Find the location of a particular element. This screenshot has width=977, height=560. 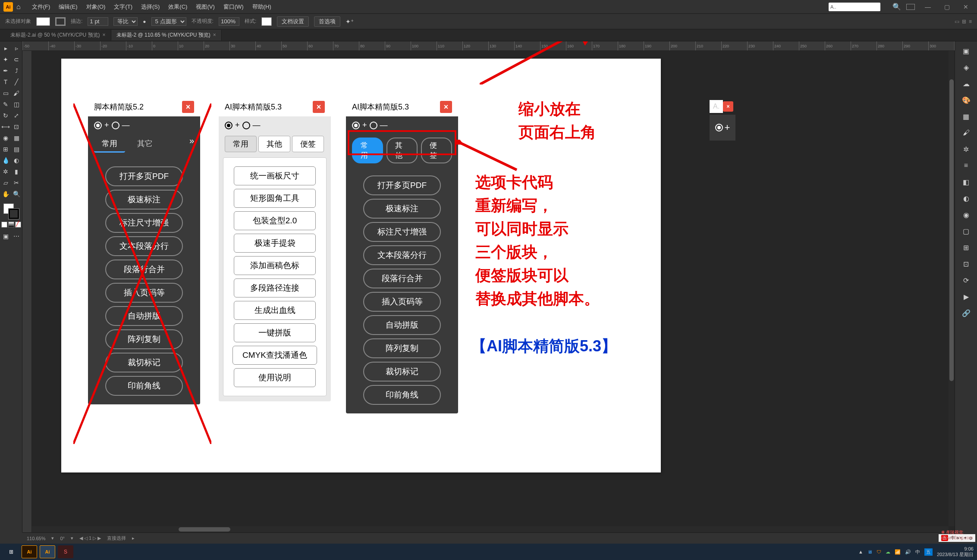

script-button: 包装盒型2.0 is located at coordinates (275, 221).